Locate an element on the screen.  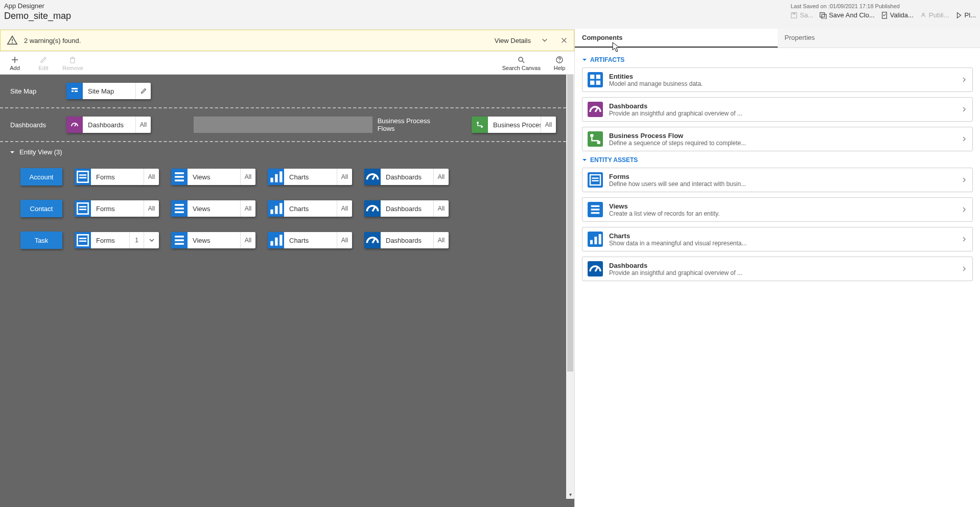
add-button: Add is located at coordinates (15, 63).